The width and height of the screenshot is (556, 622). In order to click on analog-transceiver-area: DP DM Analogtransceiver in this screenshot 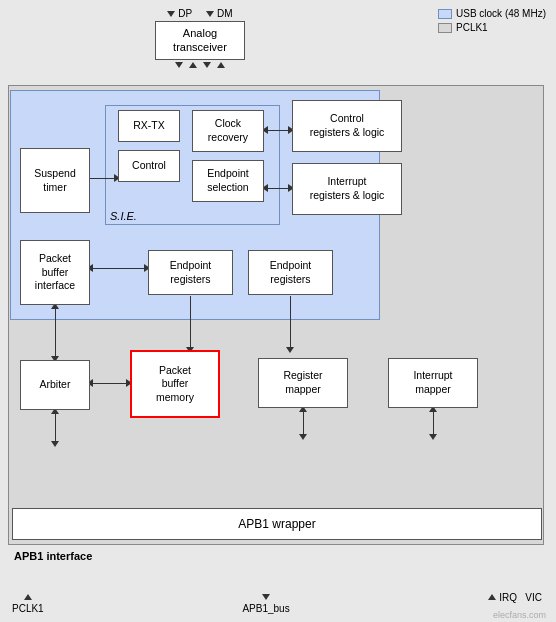, I will do `click(200, 39)`.